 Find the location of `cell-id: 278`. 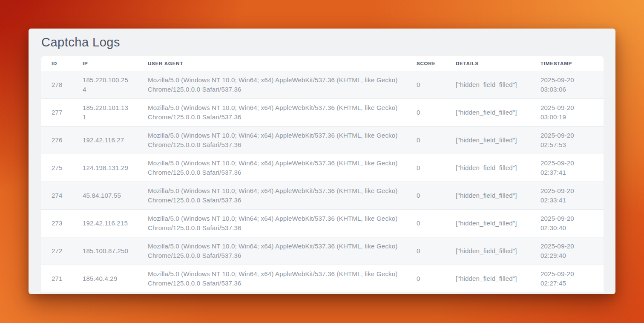

cell-id: 278 is located at coordinates (57, 85).